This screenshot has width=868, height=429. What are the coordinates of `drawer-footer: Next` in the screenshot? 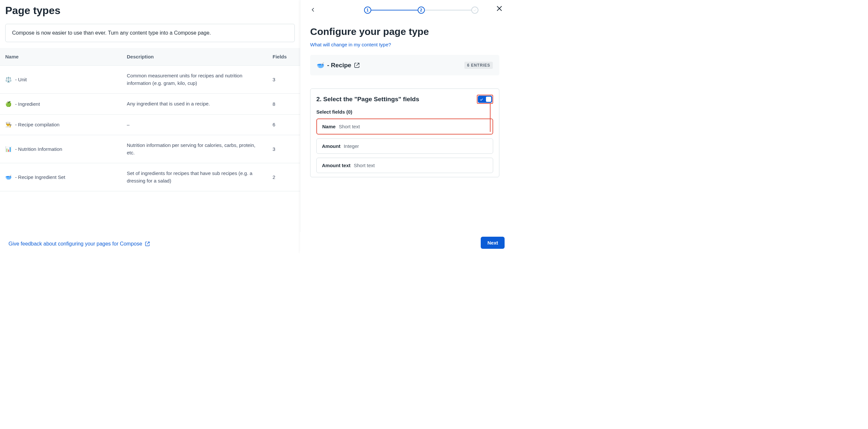 It's located at (404, 242).